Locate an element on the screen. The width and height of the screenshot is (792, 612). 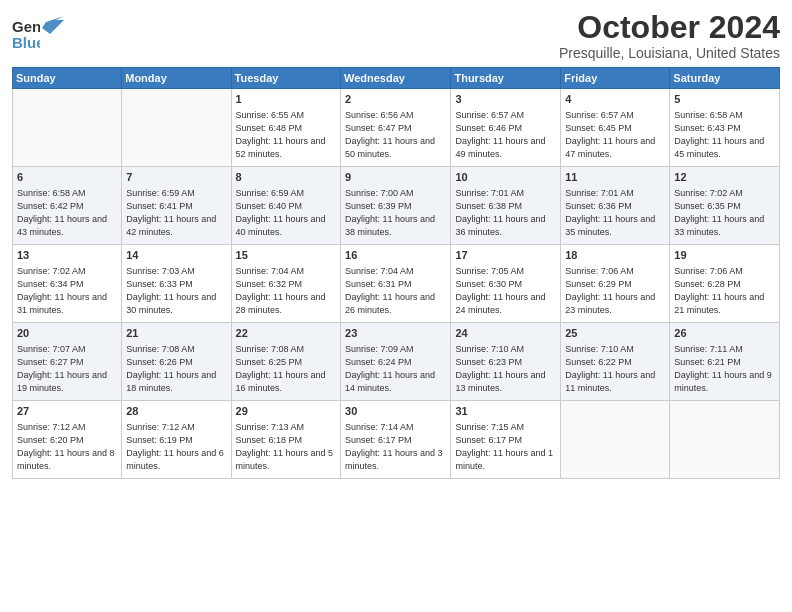
day-info: Sunrise: 6:57 AM Sunset: 6:46 PM Dayligh… is located at coordinates (506, 135).